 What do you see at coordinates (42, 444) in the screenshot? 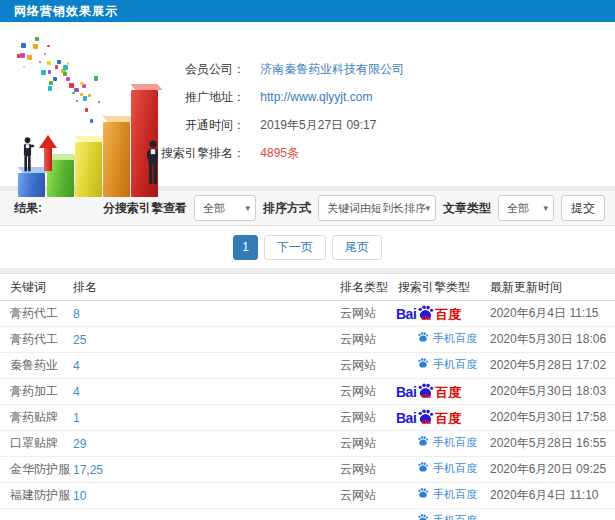
I see `keyword-cell: 口罩贴牌` at bounding box center [42, 444].